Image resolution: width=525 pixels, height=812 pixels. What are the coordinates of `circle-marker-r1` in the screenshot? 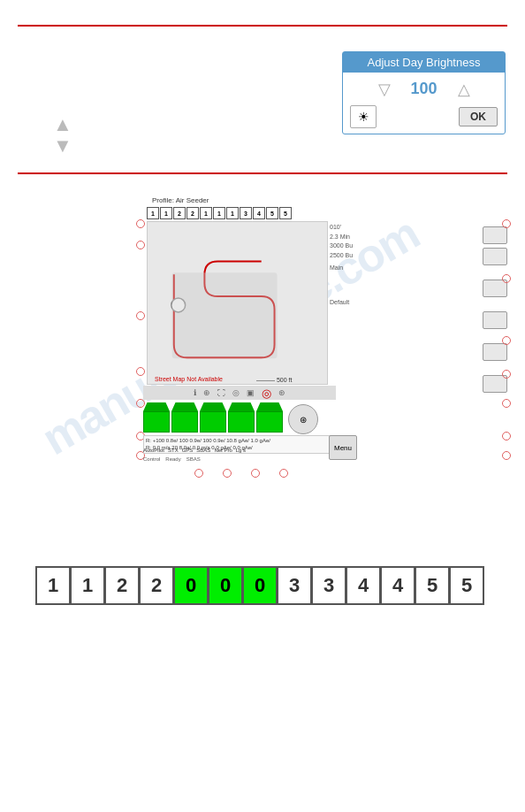 It's located at (506, 224).